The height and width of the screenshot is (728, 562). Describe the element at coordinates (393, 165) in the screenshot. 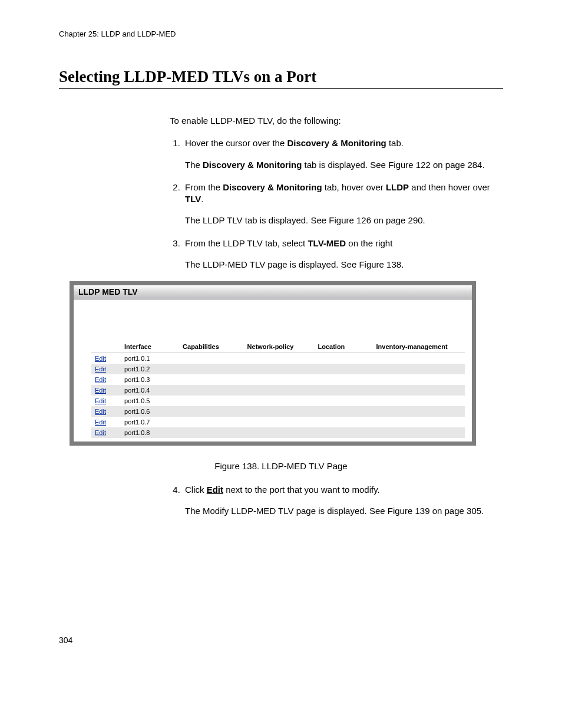

I see `text-fragment: tab is displayed. See Figure 122 on page…` at that location.